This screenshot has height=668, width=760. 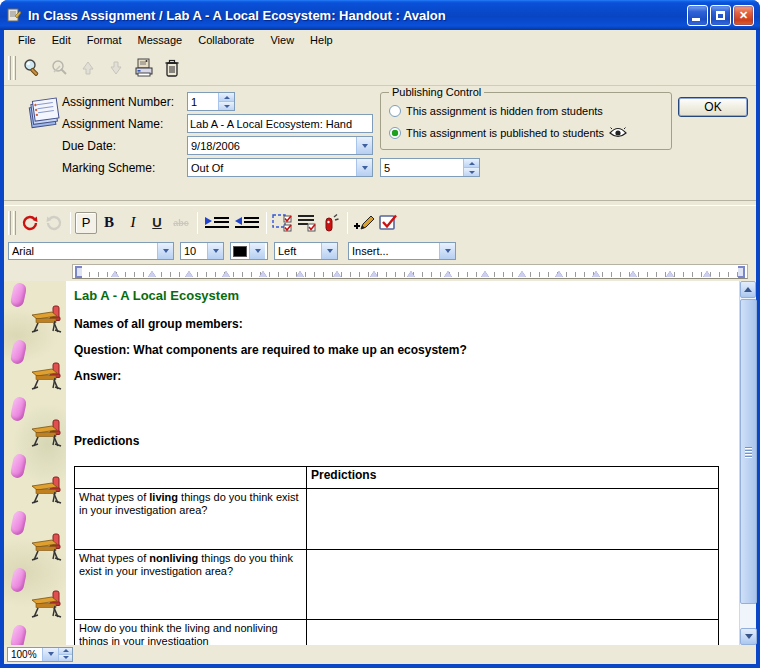 What do you see at coordinates (748, 463) in the screenshot?
I see `vertical-scrollbar` at bounding box center [748, 463].